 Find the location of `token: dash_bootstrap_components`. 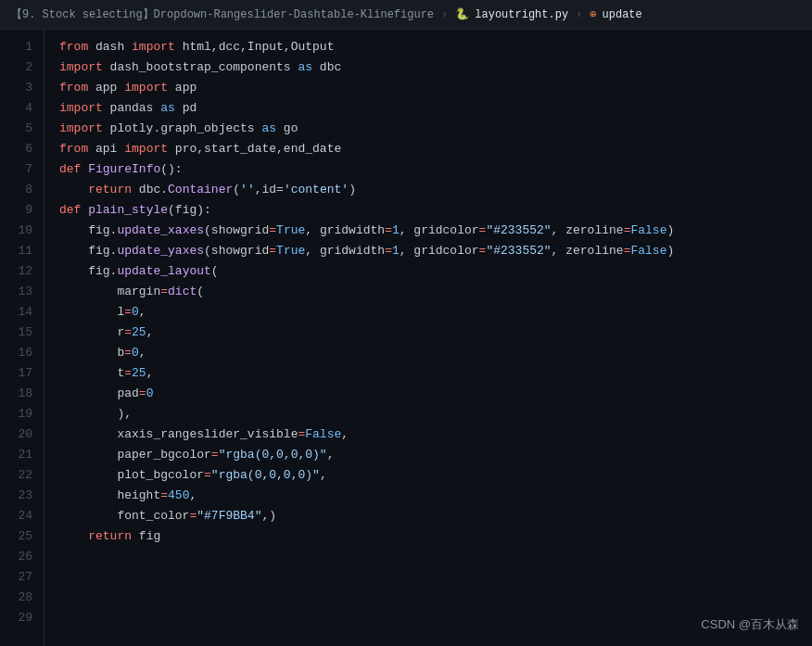

token: dash_bootstrap_components is located at coordinates (200, 67).